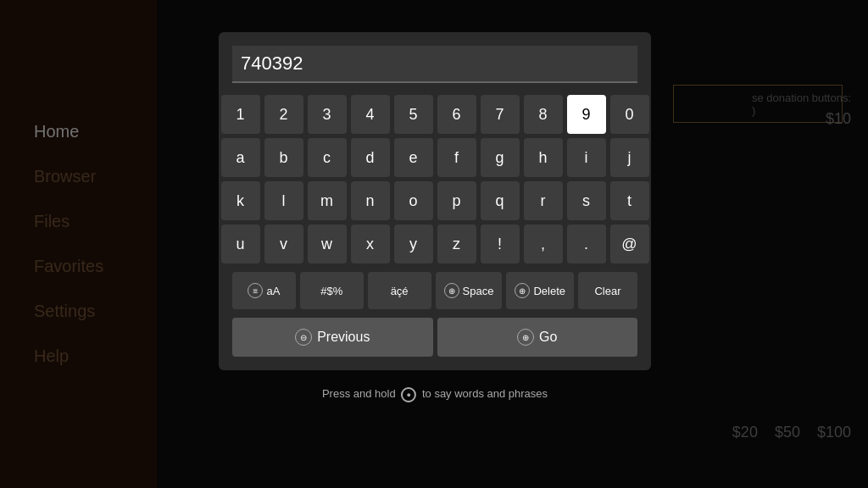 This screenshot has width=868, height=488. What do you see at coordinates (414, 114) in the screenshot?
I see `key-5: 5` at bounding box center [414, 114].